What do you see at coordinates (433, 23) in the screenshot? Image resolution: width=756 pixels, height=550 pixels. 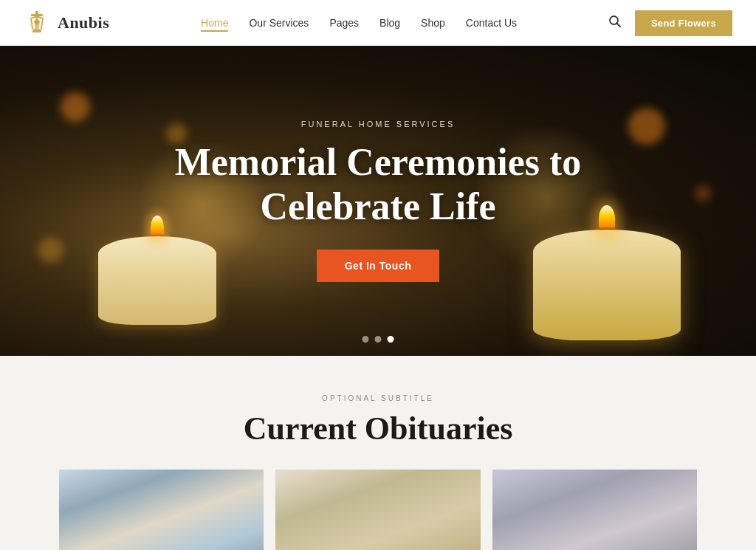 I see `nav-item-shop: Shop` at bounding box center [433, 23].